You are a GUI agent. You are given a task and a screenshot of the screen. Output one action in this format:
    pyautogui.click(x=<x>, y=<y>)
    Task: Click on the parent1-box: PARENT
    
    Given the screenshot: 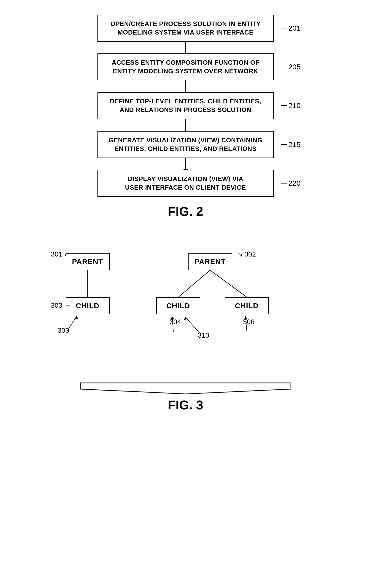 What is the action you would take?
    pyautogui.click(x=88, y=262)
    